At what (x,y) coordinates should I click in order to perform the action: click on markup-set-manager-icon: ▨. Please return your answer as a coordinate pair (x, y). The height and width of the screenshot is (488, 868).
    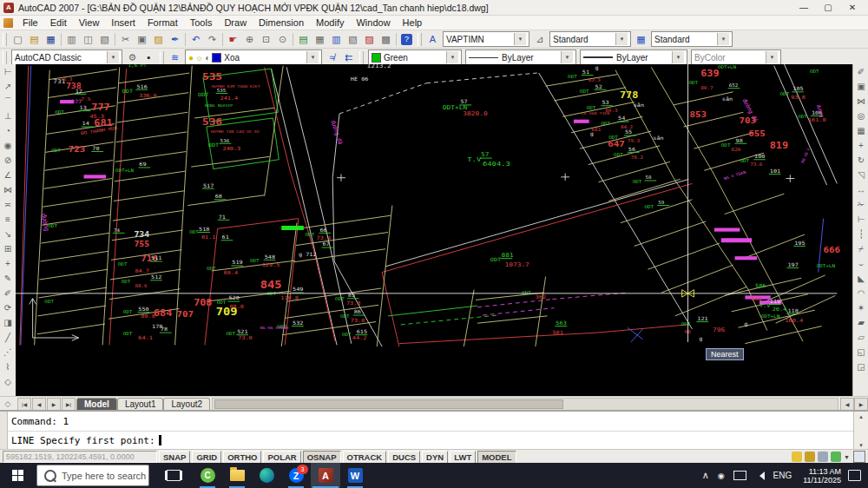
    Looking at the image, I should click on (370, 40).